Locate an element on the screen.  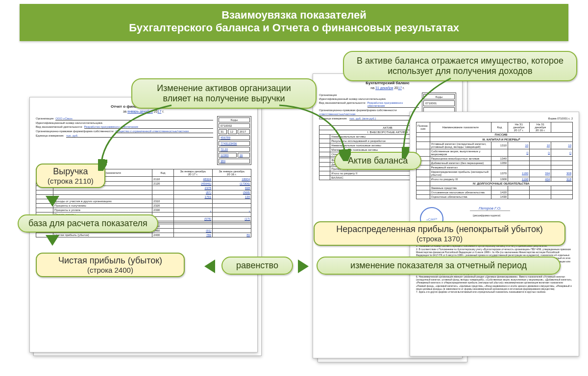
callout-revenue: Выручка(строка 2110) is located at coordinates (71, 176).